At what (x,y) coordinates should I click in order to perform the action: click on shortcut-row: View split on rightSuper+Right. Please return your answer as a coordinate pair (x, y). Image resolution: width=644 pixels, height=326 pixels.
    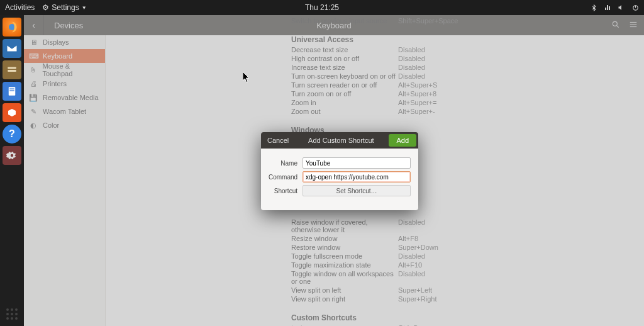
    Looking at the image, I should click on (392, 299).